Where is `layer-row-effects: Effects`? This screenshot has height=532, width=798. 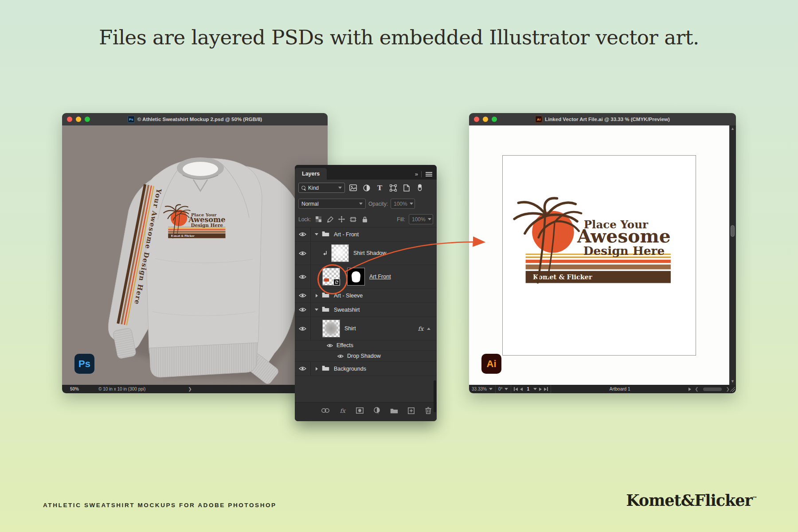
layer-row-effects: Effects is located at coordinates (366, 346).